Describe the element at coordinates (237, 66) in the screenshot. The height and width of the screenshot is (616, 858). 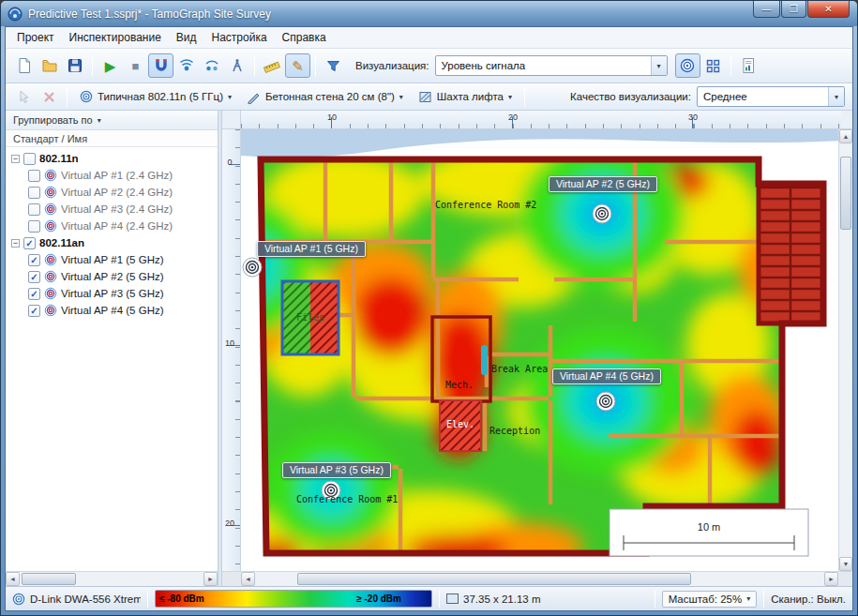
I see `compass-icon` at that location.